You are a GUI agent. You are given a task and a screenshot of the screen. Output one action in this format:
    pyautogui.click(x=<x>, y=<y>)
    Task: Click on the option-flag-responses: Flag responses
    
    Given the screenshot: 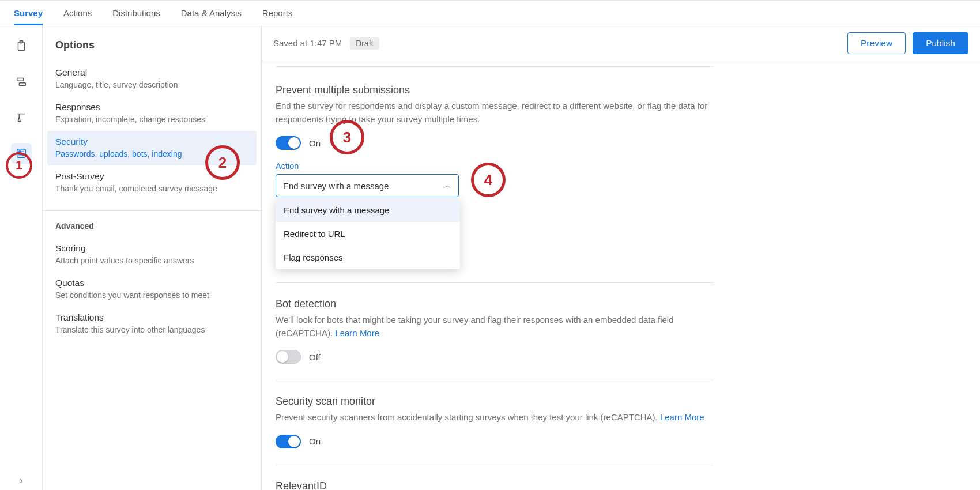 What is the action you would take?
    pyautogui.click(x=368, y=257)
    